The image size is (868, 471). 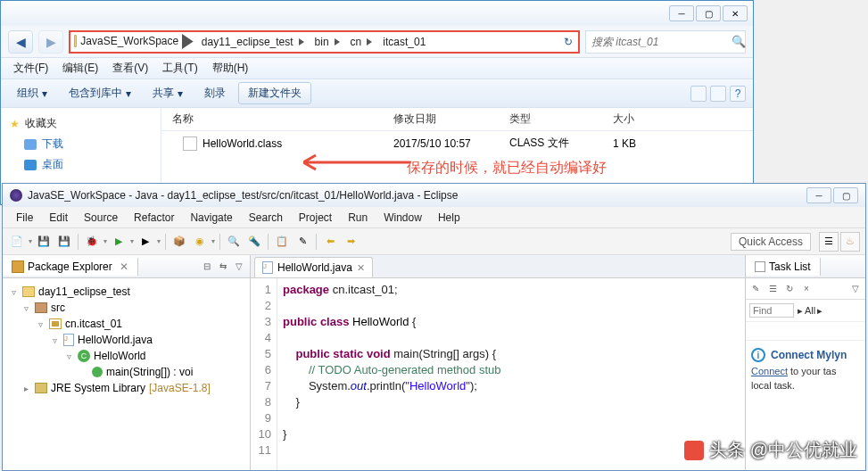 I want to click on menu-edit: 编辑(E), so click(x=80, y=68).